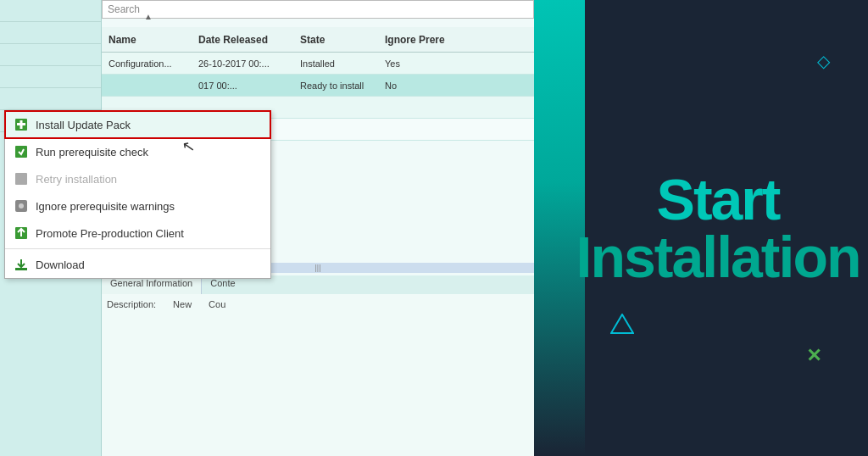  What do you see at coordinates (21, 179) in the screenshot?
I see `menu-icon-retry` at bounding box center [21, 179].